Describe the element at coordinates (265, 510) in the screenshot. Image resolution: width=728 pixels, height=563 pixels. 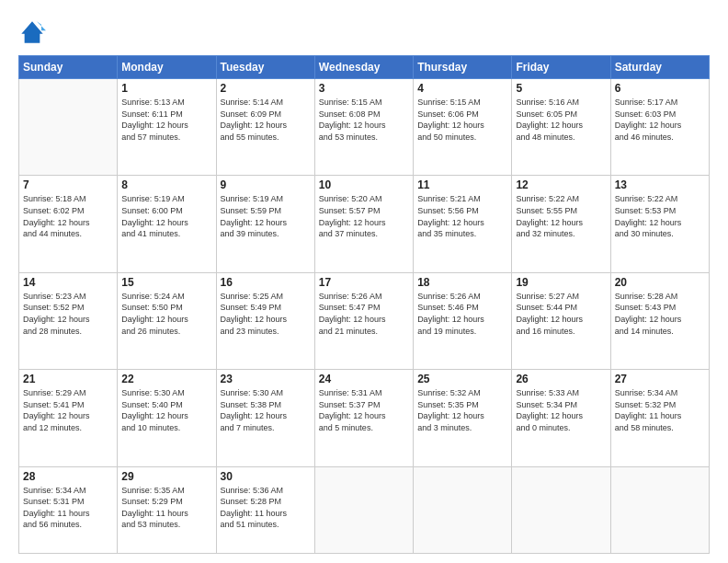
I see `calendar-cell: 30Sunrise: 5:36 AM Sunset: 5:28 PM Dayli…` at that location.